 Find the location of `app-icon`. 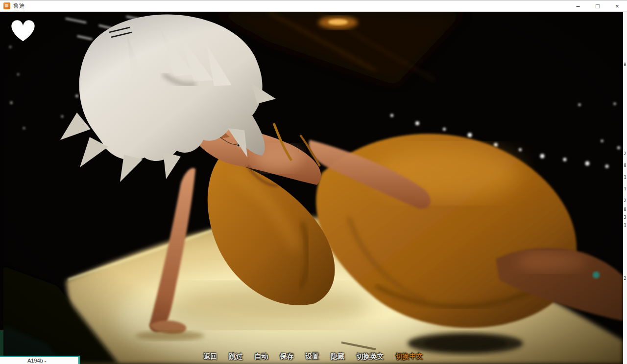

app-icon is located at coordinates (7, 6).